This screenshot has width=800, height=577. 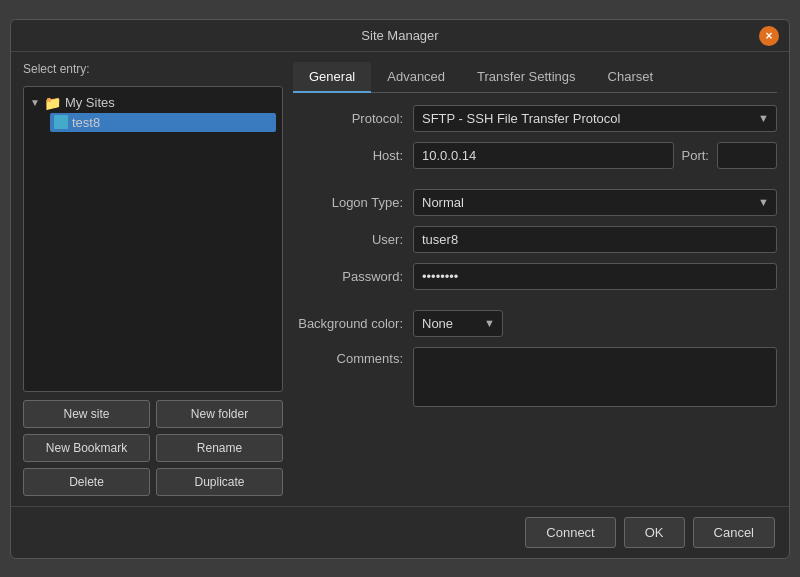 What do you see at coordinates (535, 240) in the screenshot?
I see `user-row: User:` at bounding box center [535, 240].